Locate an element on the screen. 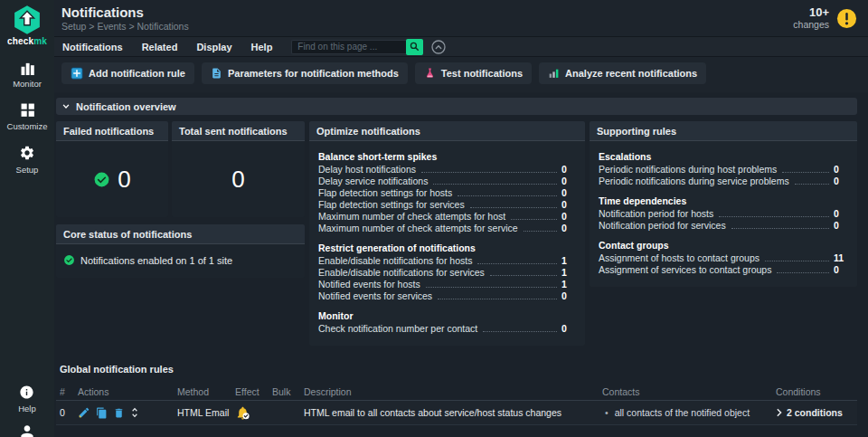 The height and width of the screenshot is (437, 868). total-sent-value: 0 is located at coordinates (238, 179).